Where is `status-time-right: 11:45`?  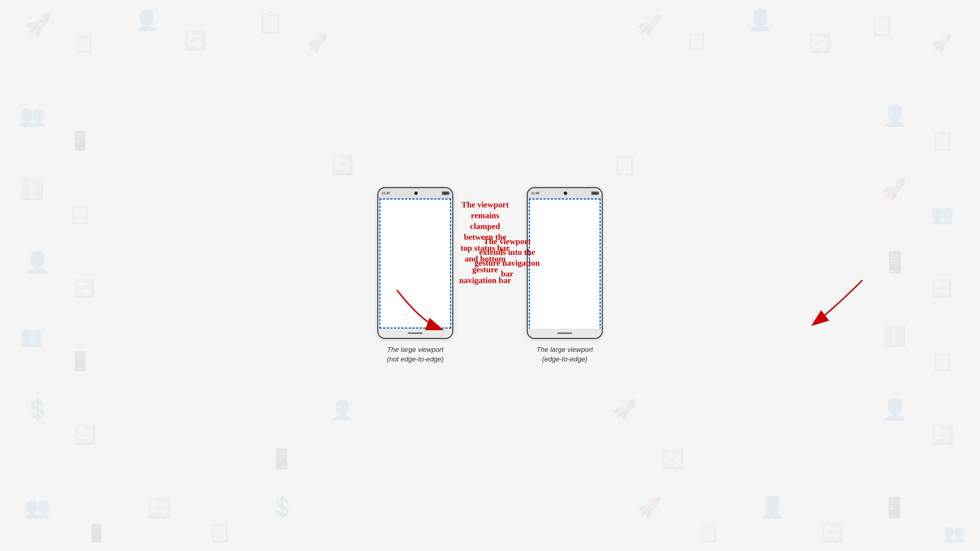
status-time-right: 11:45 is located at coordinates (535, 193).